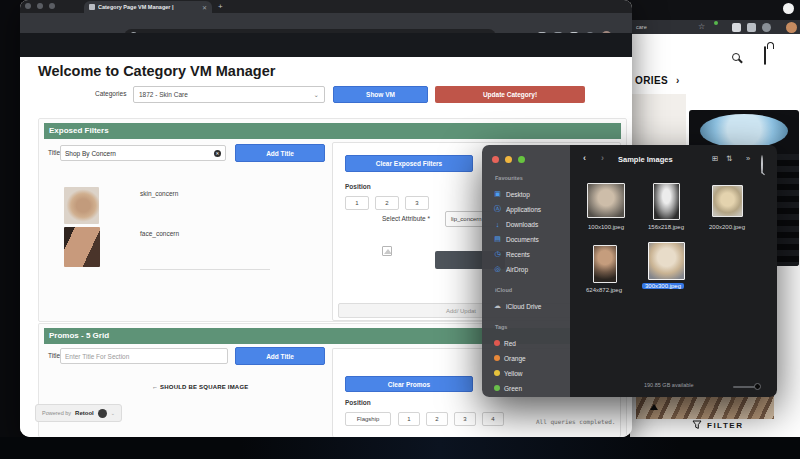 This screenshot has height=459, width=800. What do you see at coordinates (78, 413) in the screenshot?
I see `powered-by-retool-badge: Powered by Retool ⌄` at bounding box center [78, 413].